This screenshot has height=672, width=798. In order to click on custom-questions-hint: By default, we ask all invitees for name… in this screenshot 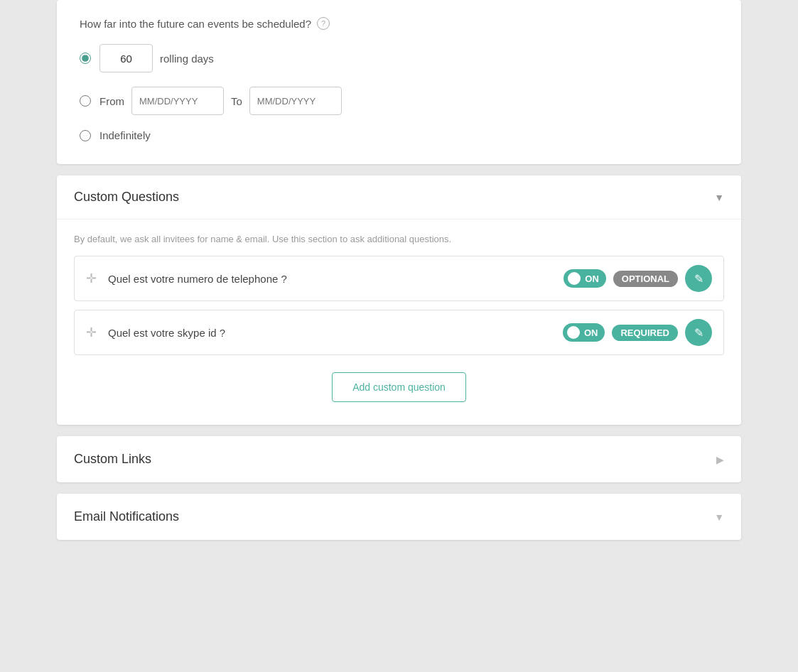, I will do `click(399, 239)`.